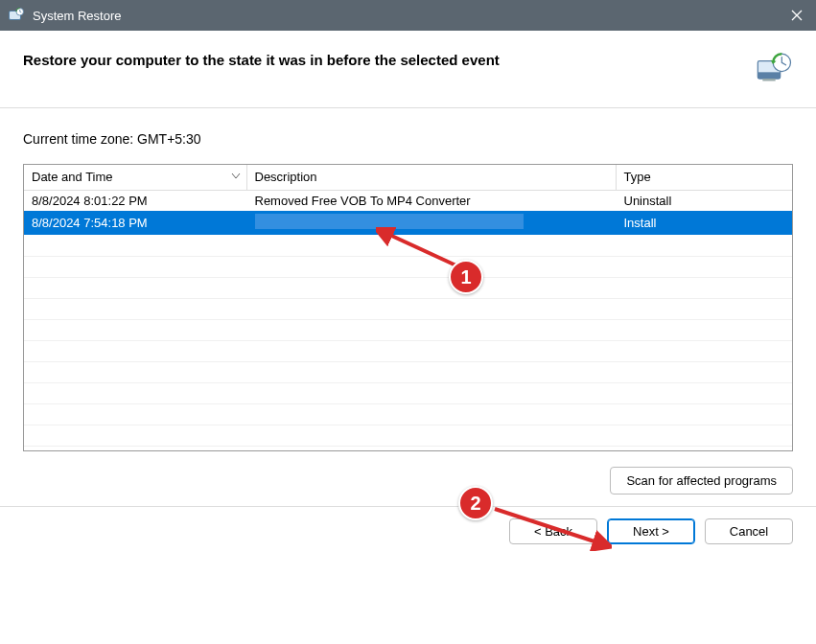 The height and width of the screenshot is (644, 816). Describe the element at coordinates (408, 531) in the screenshot. I see `footer-buttons: < Back Next > Cancel` at that location.